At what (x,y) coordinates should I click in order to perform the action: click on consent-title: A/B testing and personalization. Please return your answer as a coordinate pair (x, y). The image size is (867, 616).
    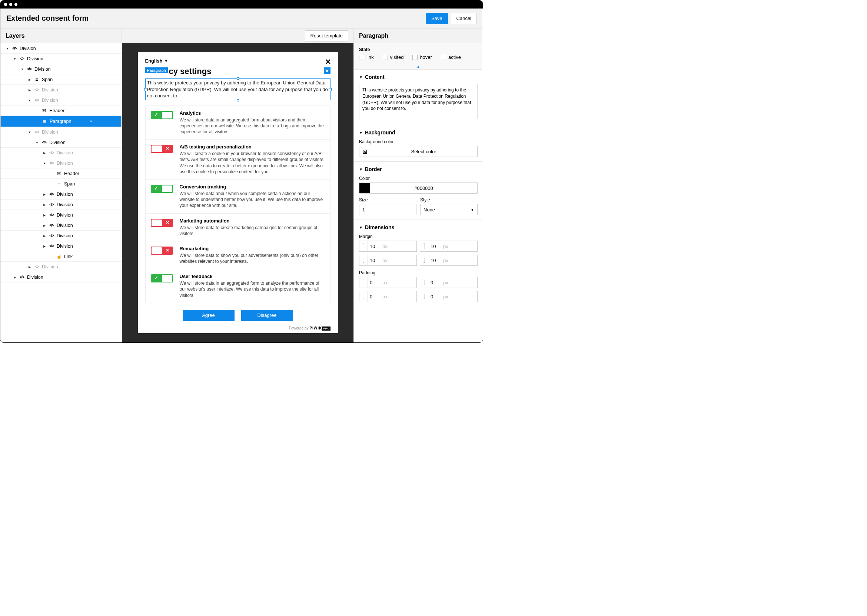
    Looking at the image, I should click on (252, 147).